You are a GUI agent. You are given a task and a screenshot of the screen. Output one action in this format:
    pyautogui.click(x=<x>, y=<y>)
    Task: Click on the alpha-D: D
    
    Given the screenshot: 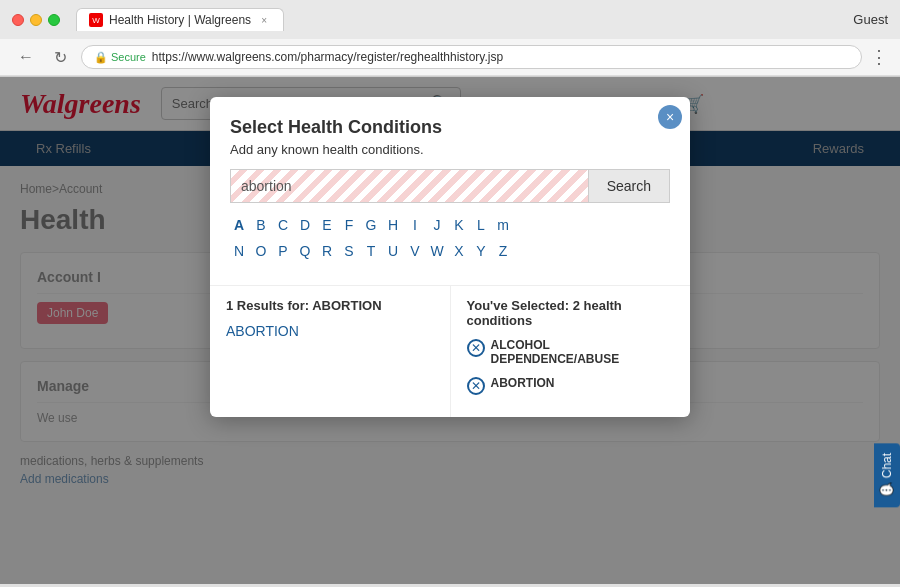 What is the action you would take?
    pyautogui.click(x=305, y=225)
    